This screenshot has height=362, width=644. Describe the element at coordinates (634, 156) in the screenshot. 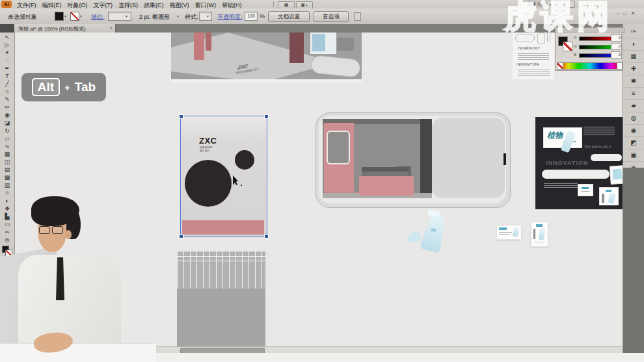

I see `layers-panel-icon: ▣` at that location.